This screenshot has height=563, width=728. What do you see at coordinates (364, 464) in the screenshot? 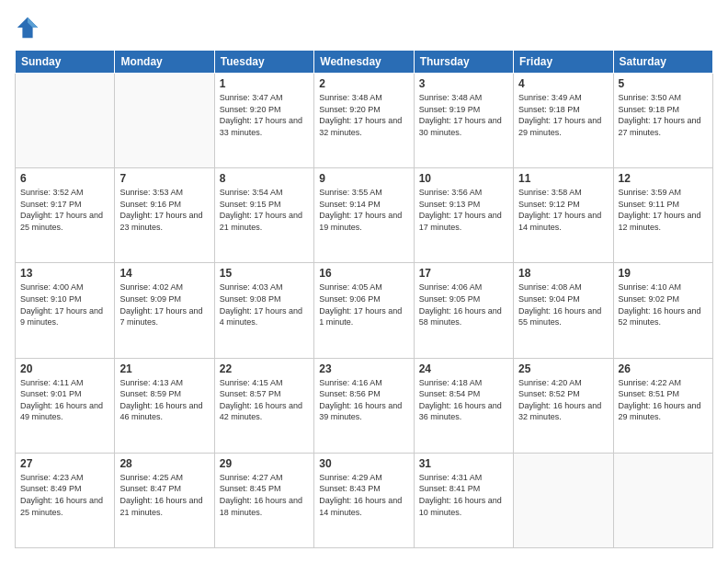
I see `day-number: 30` at bounding box center [364, 464].